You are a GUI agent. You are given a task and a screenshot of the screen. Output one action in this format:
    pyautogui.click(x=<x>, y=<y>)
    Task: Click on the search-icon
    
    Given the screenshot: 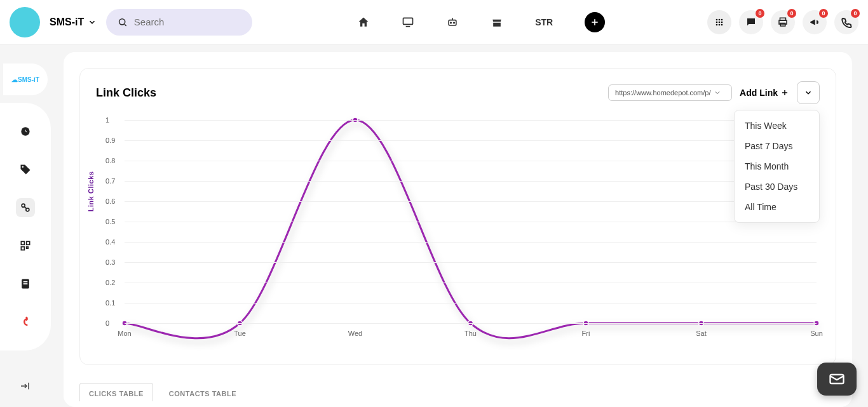 What is the action you would take?
    pyautogui.click(x=123, y=22)
    